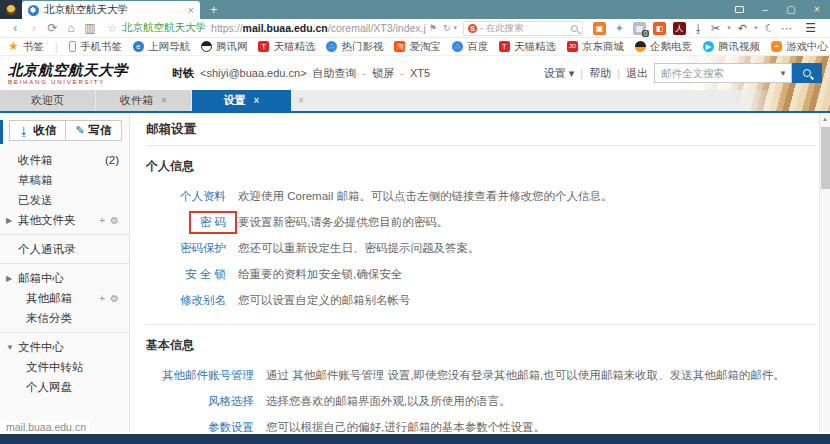 This screenshot has height=444, width=830. I want to click on extension-puzzle-icon: ▦0, so click(640, 28).